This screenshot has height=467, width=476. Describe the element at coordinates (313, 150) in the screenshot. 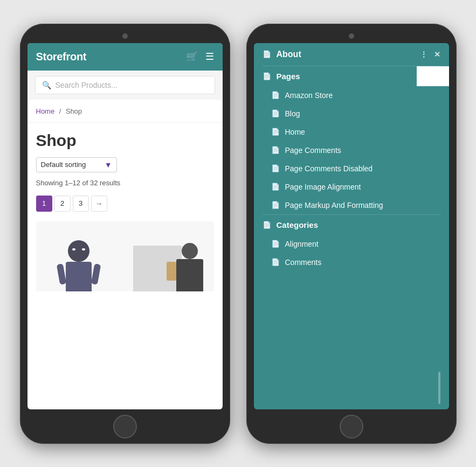

I see `page-comments-label: Page Comments` at that location.